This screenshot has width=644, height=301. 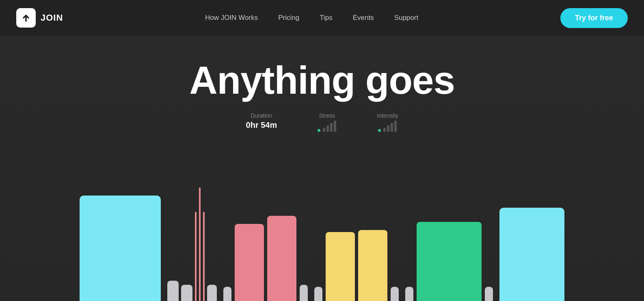 What do you see at coordinates (327, 126) in the screenshot?
I see `stress-signal` at bounding box center [327, 126].